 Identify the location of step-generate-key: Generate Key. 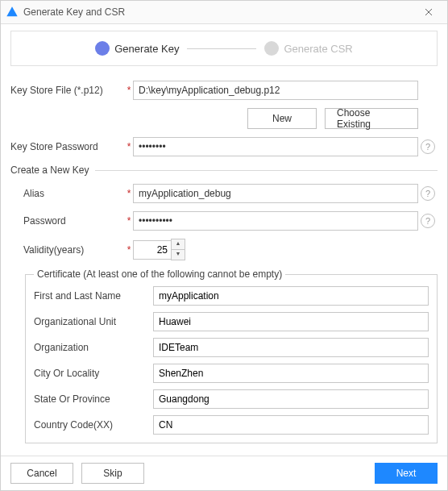
(137, 48).